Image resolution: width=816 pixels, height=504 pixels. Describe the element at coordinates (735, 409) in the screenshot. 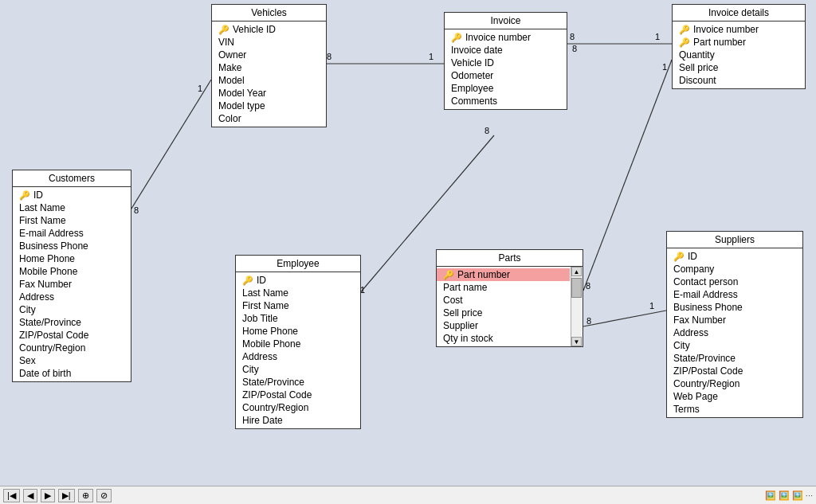

I see `table-row: Terms` at that location.